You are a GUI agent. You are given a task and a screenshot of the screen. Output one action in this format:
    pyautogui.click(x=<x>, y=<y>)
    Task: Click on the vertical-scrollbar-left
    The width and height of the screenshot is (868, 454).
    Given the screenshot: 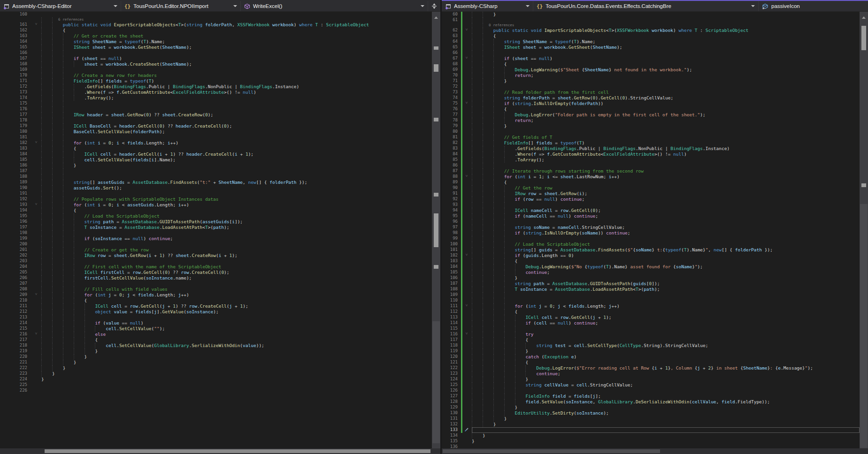 What is the action you would take?
    pyautogui.click(x=436, y=230)
    